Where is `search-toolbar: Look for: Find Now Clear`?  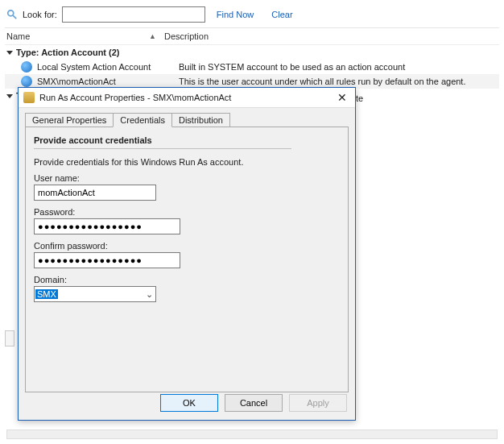 search-toolbar: Look for: Find Now Clear is located at coordinates (252, 16).